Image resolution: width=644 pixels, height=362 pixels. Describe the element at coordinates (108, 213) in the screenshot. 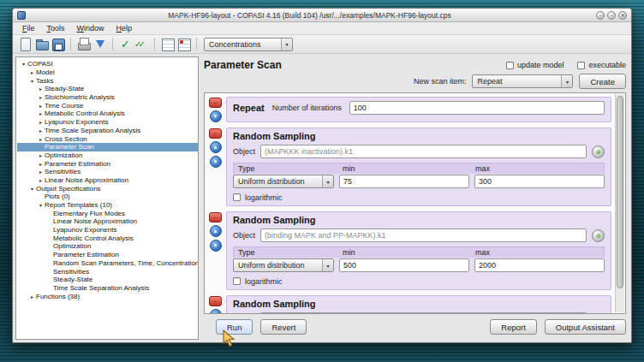

I see `tree-item-elementary-flux-modes: Elementary Flux Modes` at that location.